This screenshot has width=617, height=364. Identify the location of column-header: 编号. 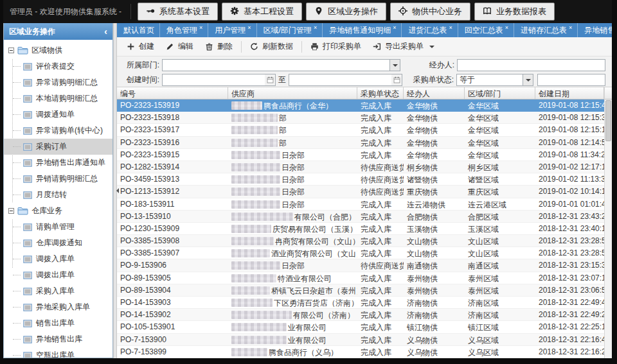
(172, 93).